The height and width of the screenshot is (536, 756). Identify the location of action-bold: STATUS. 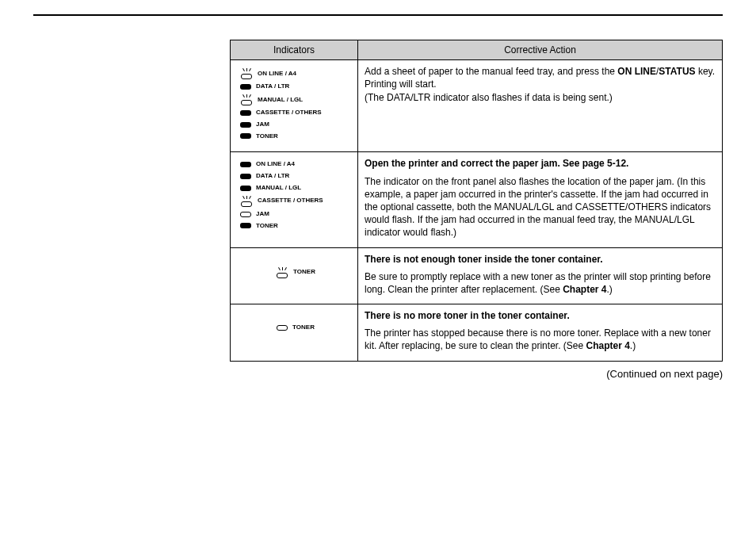
(677, 71).